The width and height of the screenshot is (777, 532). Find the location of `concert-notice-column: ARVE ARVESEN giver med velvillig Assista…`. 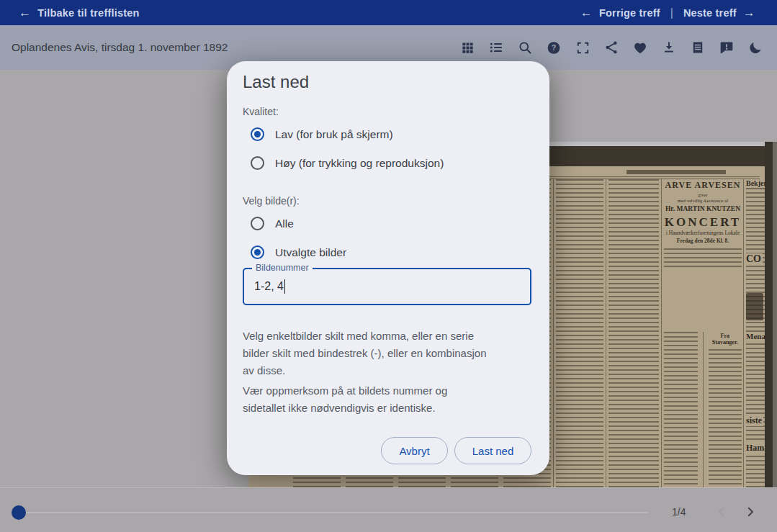

concert-notice-column: ARVE ARVESEN giver med velvillig Assista… is located at coordinates (703, 354).